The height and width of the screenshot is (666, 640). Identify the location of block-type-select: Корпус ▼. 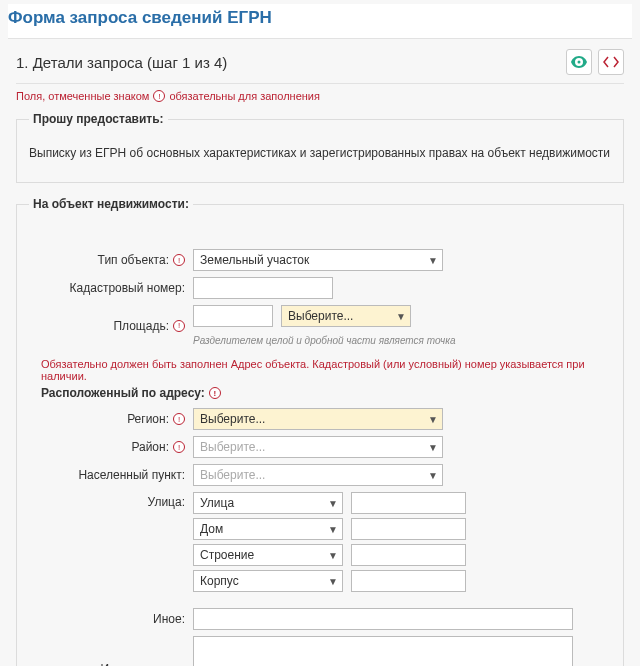
(268, 581).